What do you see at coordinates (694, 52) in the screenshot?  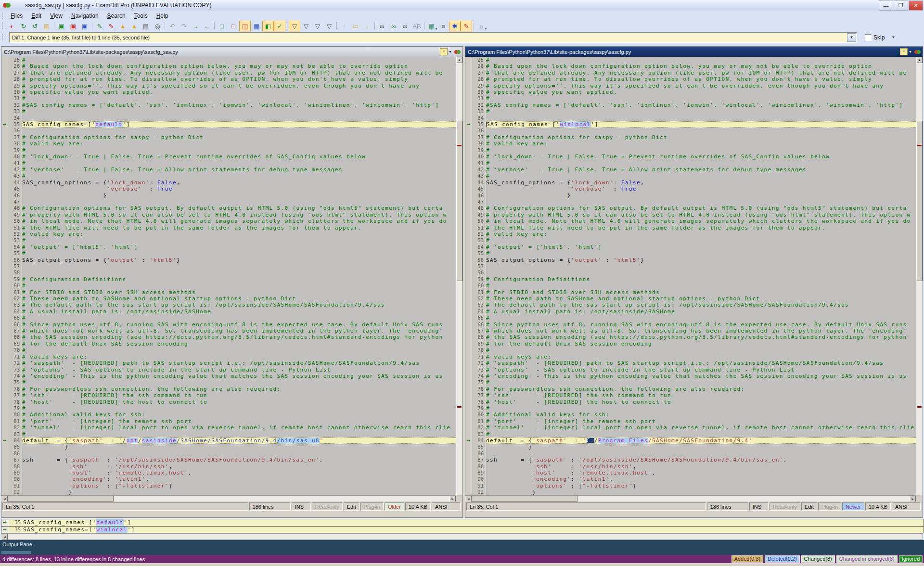 I see `second-file-header: C:\Program Files\Python\Python37\Lib\sit…` at bounding box center [694, 52].